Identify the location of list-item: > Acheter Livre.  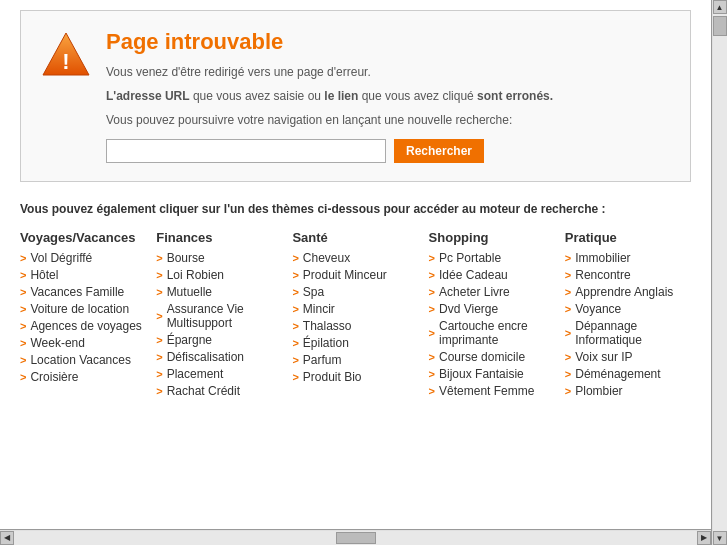
(492, 292).